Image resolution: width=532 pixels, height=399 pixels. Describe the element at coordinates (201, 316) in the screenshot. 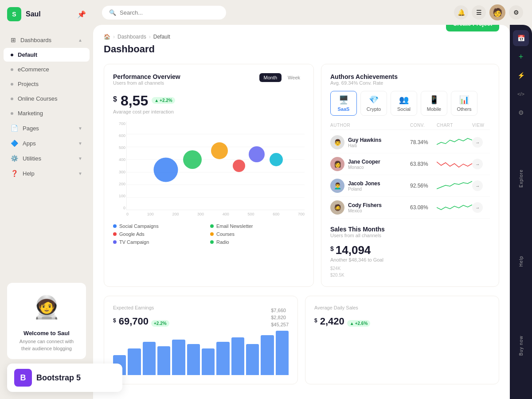

I see `earnings-row: Expected Earnings $ 69,700 +2.2% $7,660 …` at that location.